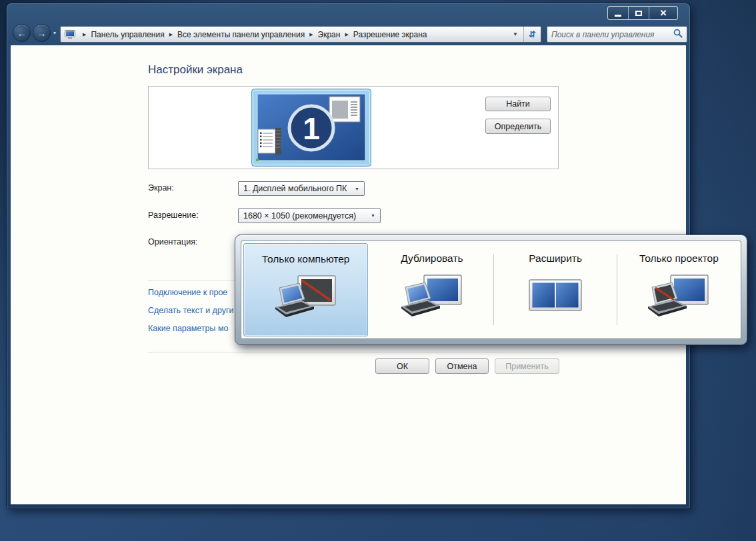 This screenshot has width=756, height=541. I want to click on minimize-button, so click(619, 13).